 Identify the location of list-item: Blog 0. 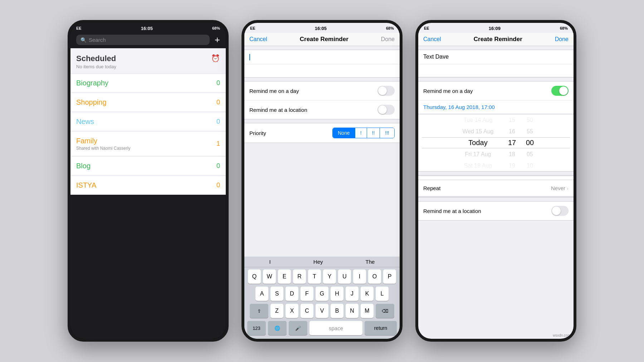
(148, 166).